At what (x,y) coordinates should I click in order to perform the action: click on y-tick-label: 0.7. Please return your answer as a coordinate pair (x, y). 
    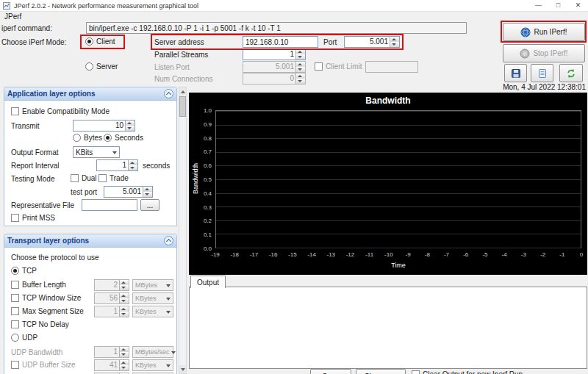
    Looking at the image, I should click on (207, 151).